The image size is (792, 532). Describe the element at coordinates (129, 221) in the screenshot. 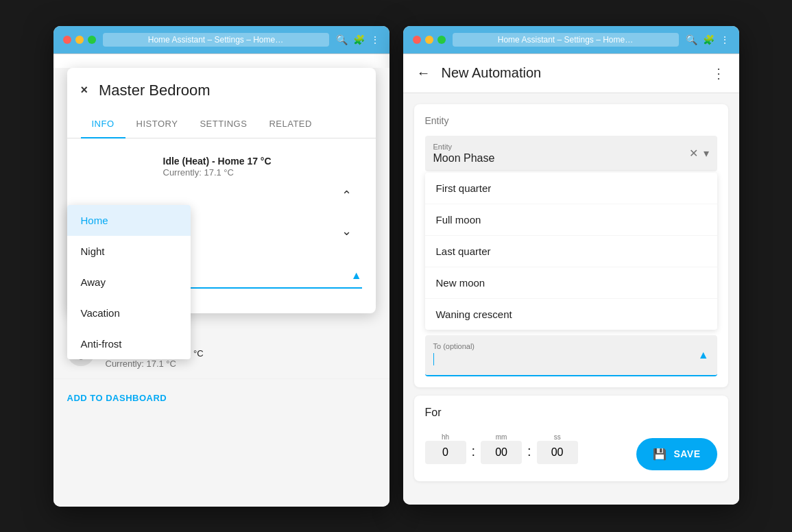

I see `dropdown-item-home: Home` at that location.